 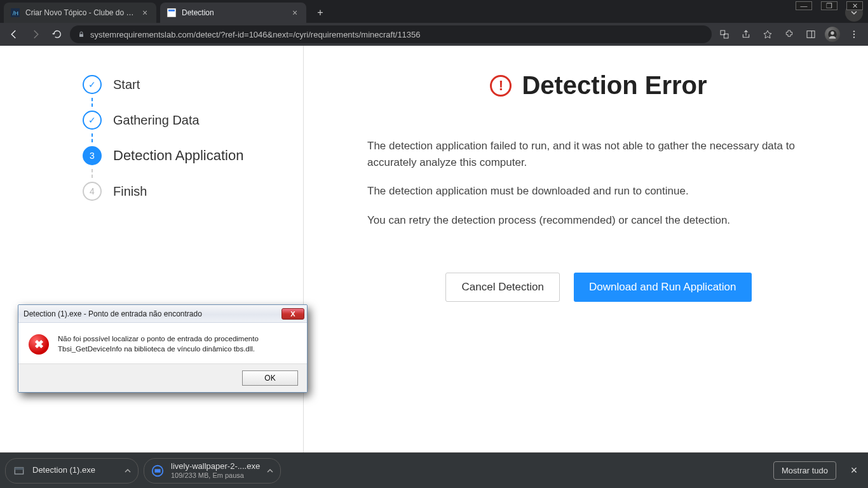 I want to click on step-start: Start, so click(x=183, y=85).